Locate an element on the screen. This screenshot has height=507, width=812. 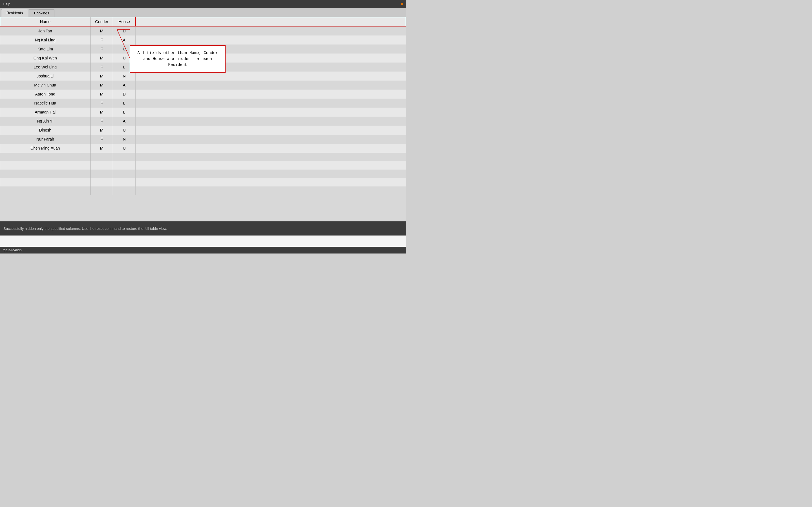
title-label: Help is located at coordinates (7, 4).